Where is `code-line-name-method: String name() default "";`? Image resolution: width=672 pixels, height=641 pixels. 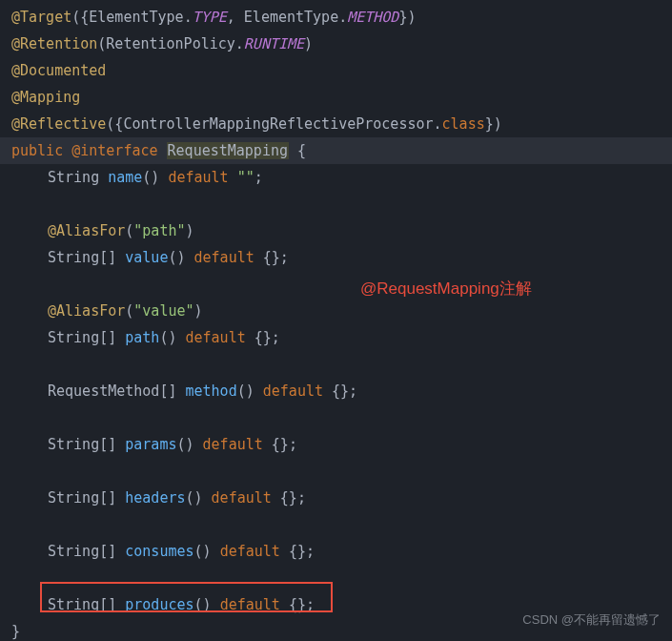 code-line-name-method: String name() default ""; is located at coordinates (336, 177).